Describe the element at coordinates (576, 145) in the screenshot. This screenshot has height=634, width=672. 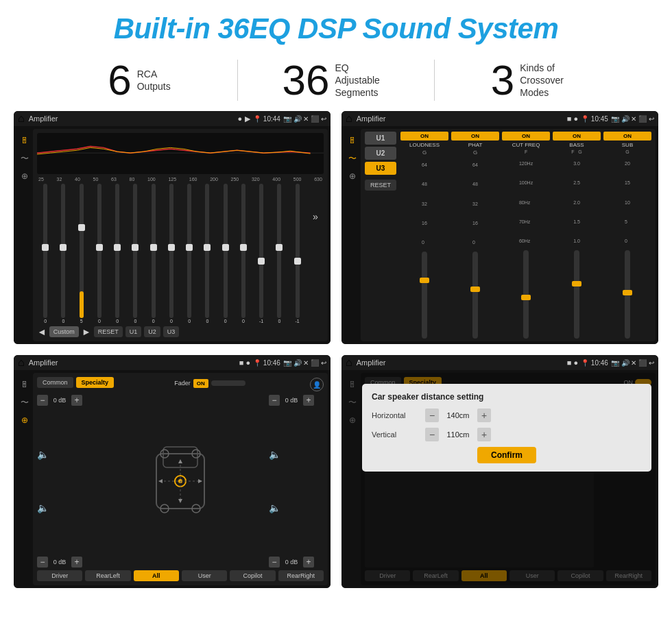
I see `bass-label: BASS` at that location.